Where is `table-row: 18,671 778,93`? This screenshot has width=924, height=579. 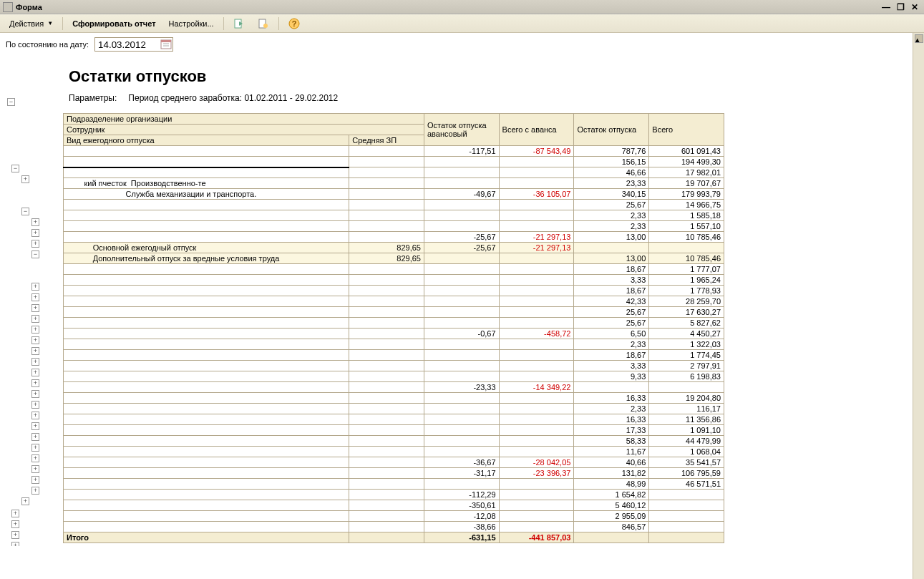
table-row: 18,671 778,93 is located at coordinates (394, 291).